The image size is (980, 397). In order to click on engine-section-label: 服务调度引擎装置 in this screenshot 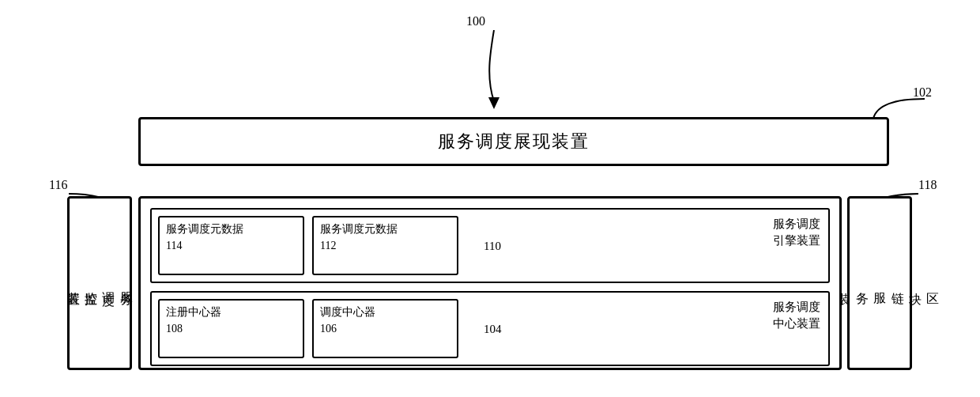, I will do `click(797, 233)`.